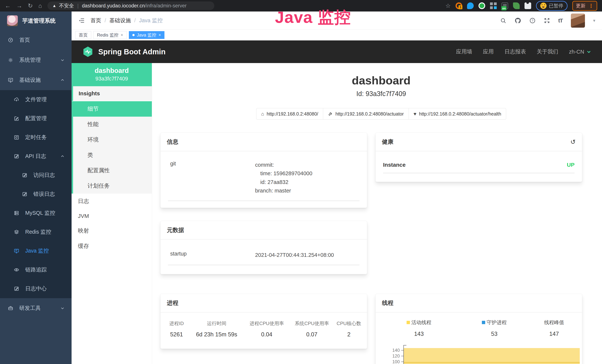 This screenshot has width=602, height=364. I want to click on history-icon: ↺, so click(573, 142).